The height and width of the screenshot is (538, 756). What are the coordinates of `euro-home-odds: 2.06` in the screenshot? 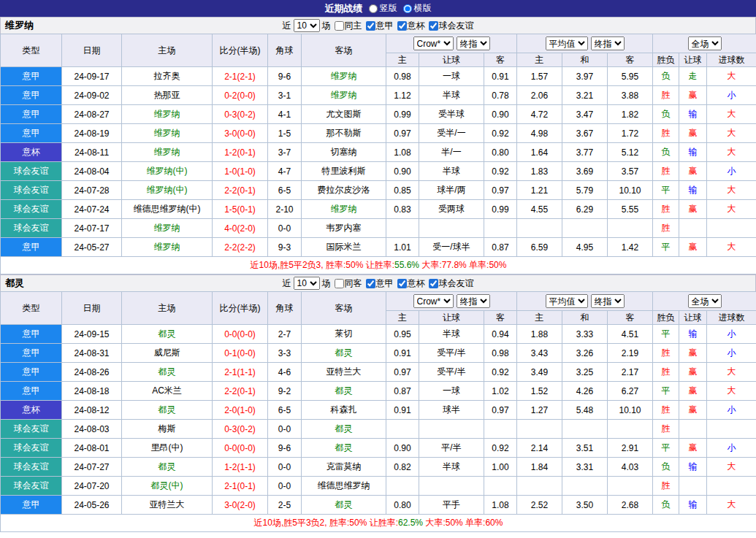 It's located at (540, 96).